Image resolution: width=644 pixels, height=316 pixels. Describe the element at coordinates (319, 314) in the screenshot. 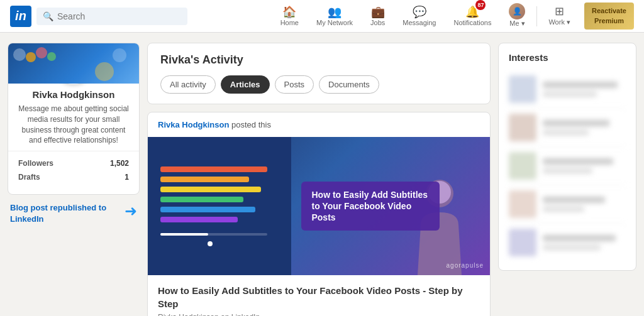

I see `post-source: Rivka Hodgkinson on LinkedIn` at that location.